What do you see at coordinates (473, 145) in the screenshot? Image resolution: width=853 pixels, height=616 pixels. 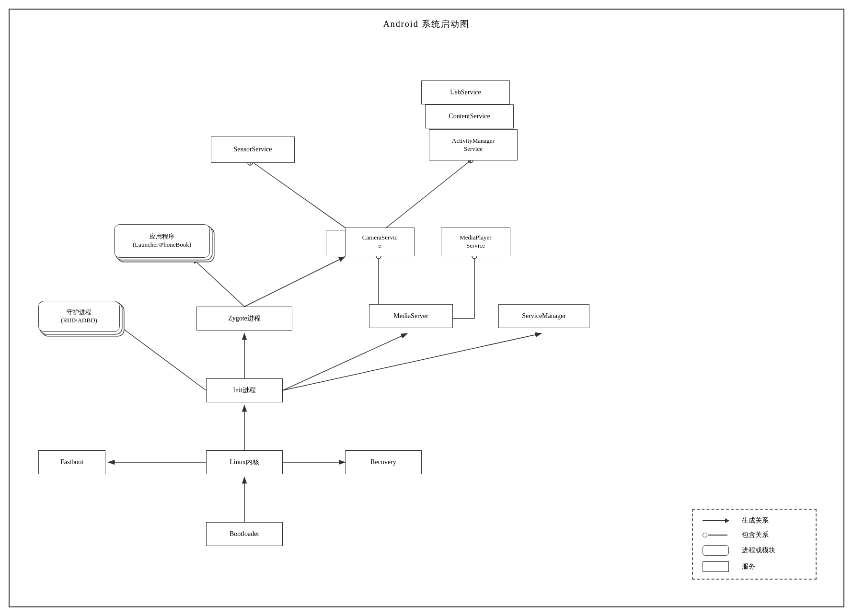 I see `activitymanager-box: ActivityManager Service` at bounding box center [473, 145].